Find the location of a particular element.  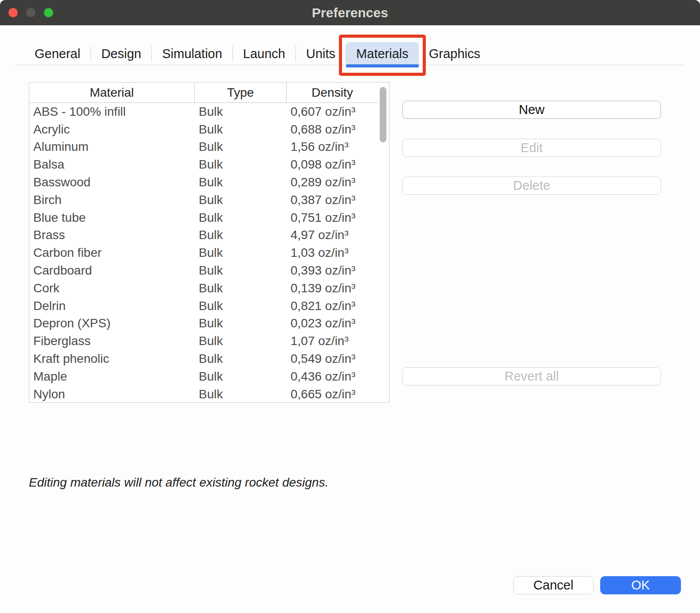

ok-button: OK is located at coordinates (641, 585).